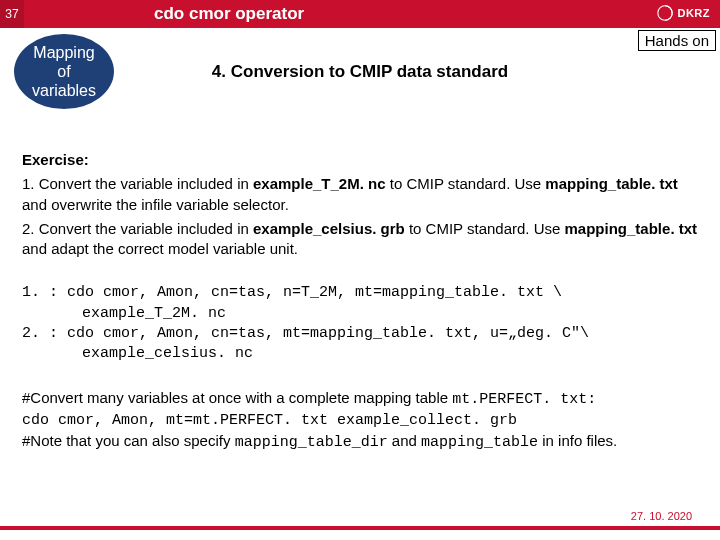  Describe the element at coordinates (360, 72) in the screenshot. I see `subtitle: 4. Conversion to CMIP data standard` at that location.